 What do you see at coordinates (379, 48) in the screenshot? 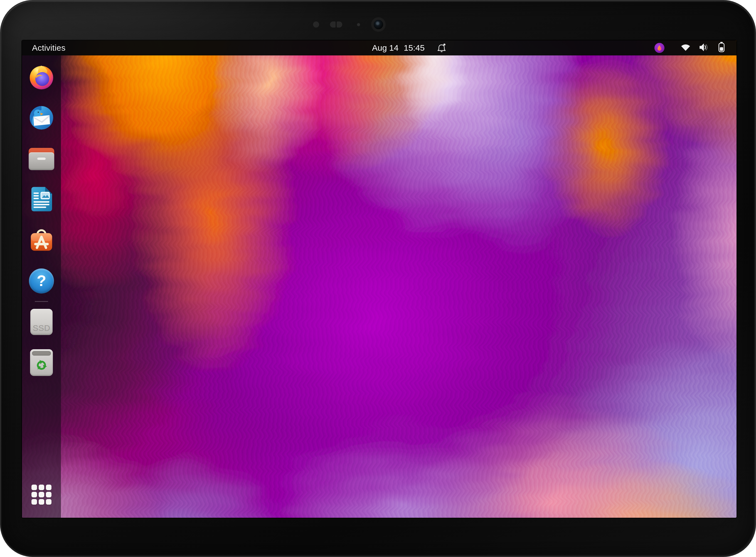
I see `top-bar: Activities Aug 14 15:45` at bounding box center [379, 48].